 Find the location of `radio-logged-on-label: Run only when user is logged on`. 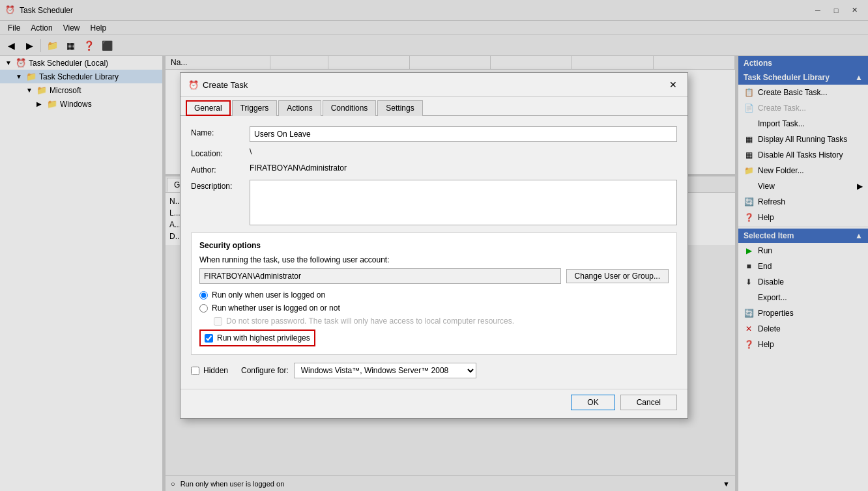

radio-logged-on-label: Run only when user is logged on is located at coordinates (268, 295).